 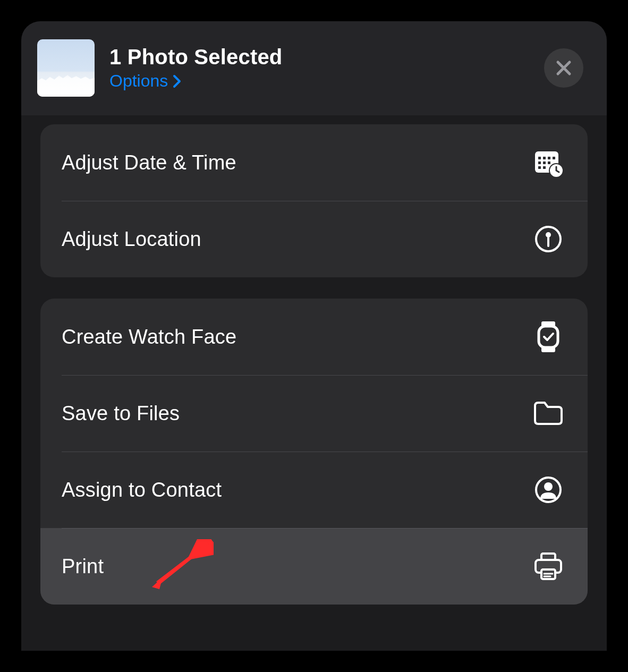 I want to click on action-adjust-date-time: Adjust Date & Time, so click(x=314, y=163).